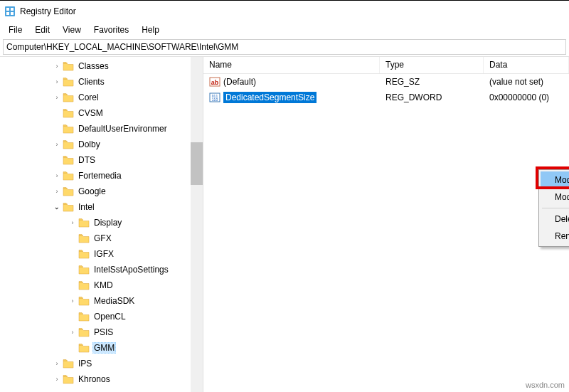 Image resolution: width=569 pixels, height=392 pixels. I want to click on menubar: File Edit View Favorites Help, so click(284, 30).